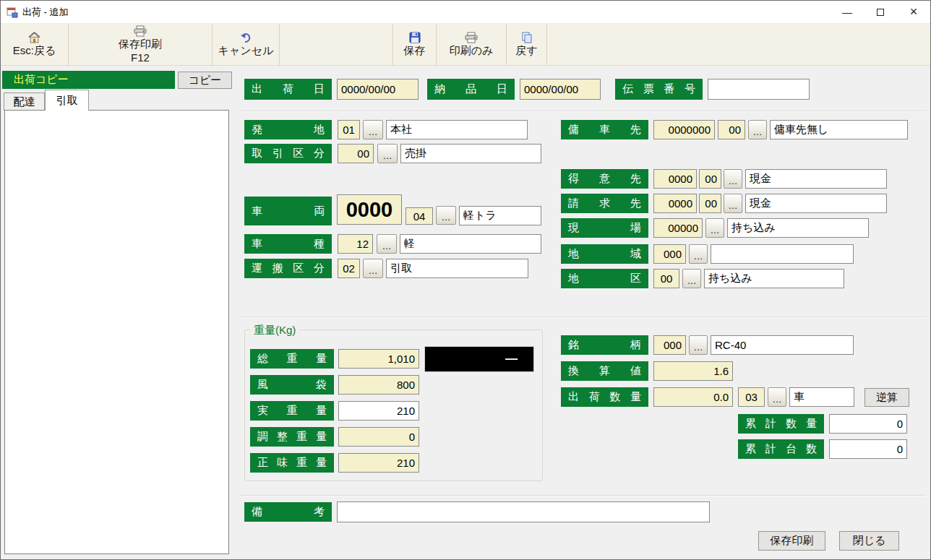  Describe the element at coordinates (781, 423) in the screenshot. I see `cumulative-qty-label: 累計数量` at that location.